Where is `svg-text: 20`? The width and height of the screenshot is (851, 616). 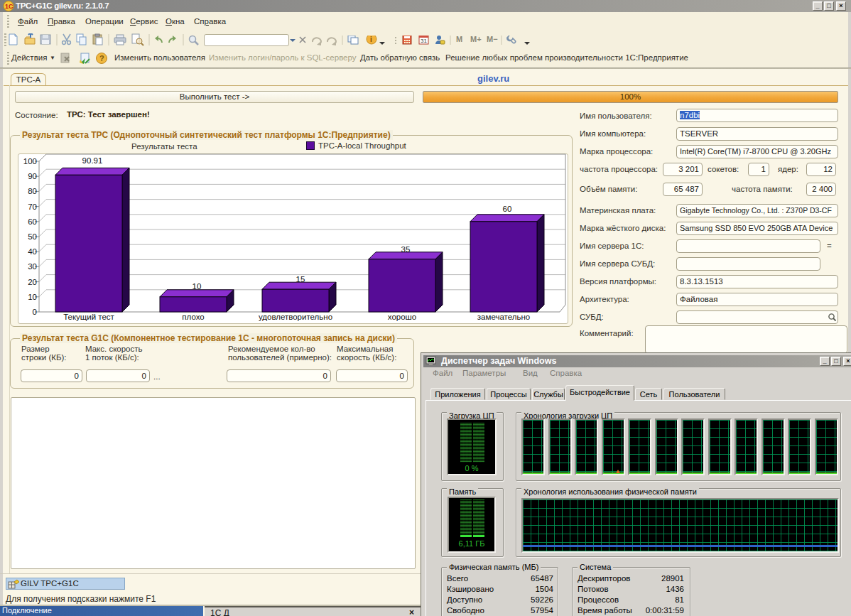 svg-text: 20 is located at coordinates (33, 282).